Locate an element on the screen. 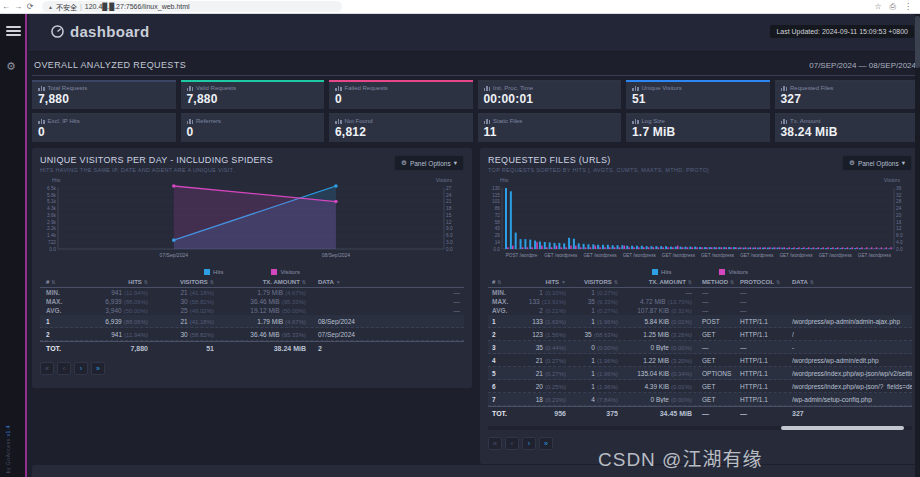  column-header-data: DATA▼ is located at coordinates (385, 282).